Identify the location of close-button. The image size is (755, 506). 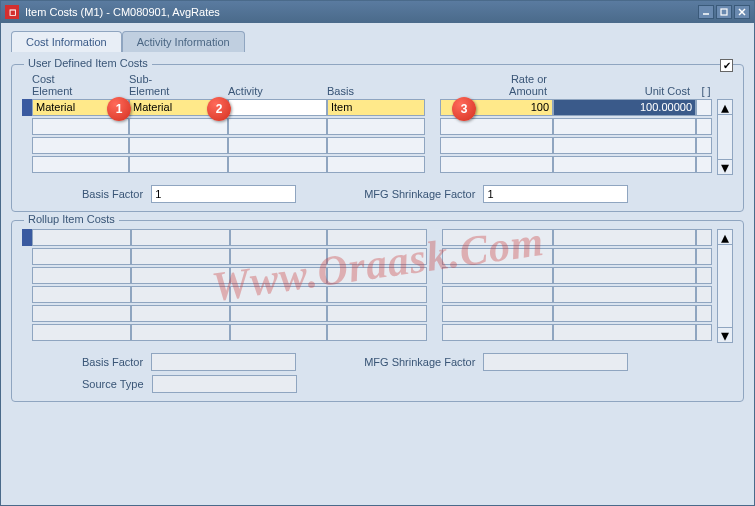
(742, 12).